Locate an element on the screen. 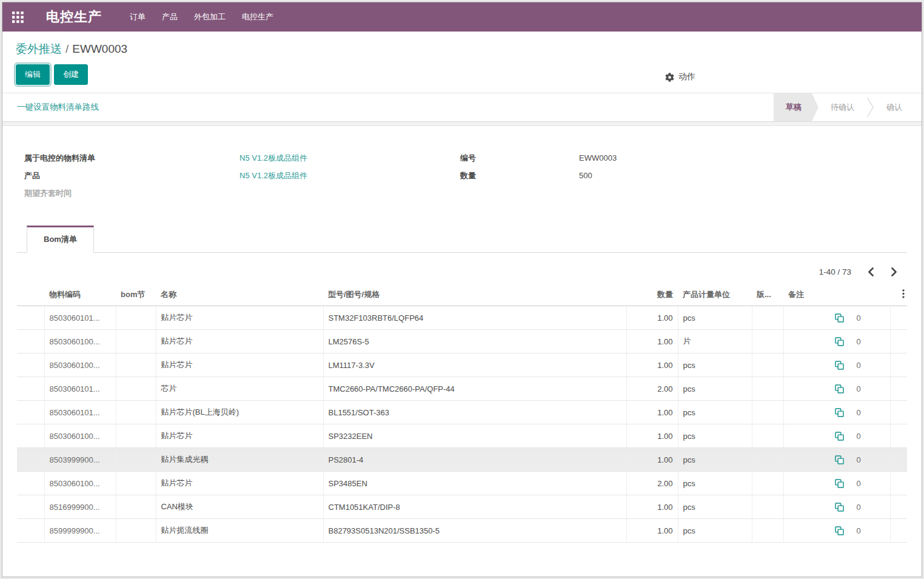 Image resolution: width=924 pixels, height=579 pixels. table-row: 8516999900... CAN模块 CTM1051KAT/DIP-8 1.0… is located at coordinates (462, 507).